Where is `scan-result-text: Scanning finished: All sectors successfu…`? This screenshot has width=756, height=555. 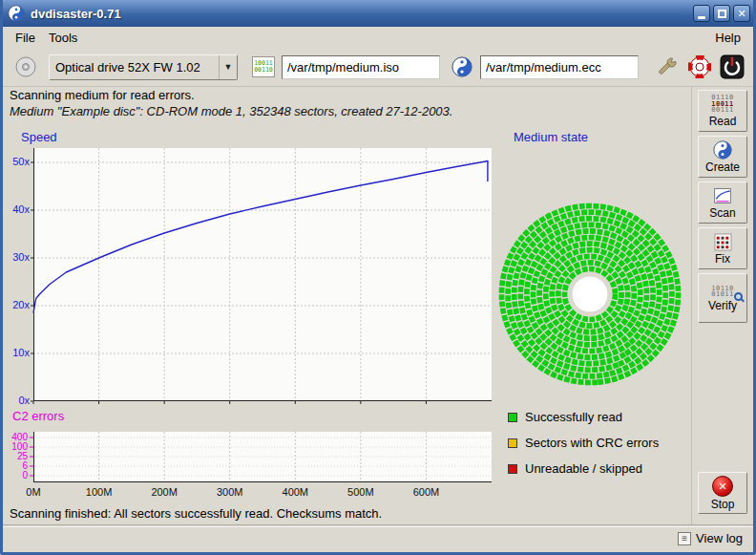 scan-result-text: Scanning finished: All sectors successfu… is located at coordinates (196, 514).